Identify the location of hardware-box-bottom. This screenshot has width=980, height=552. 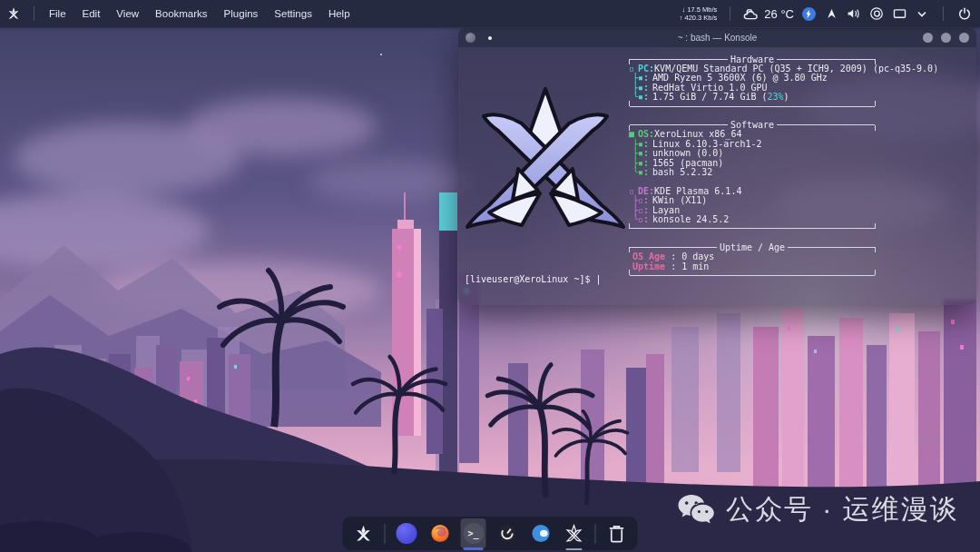
(752, 106).